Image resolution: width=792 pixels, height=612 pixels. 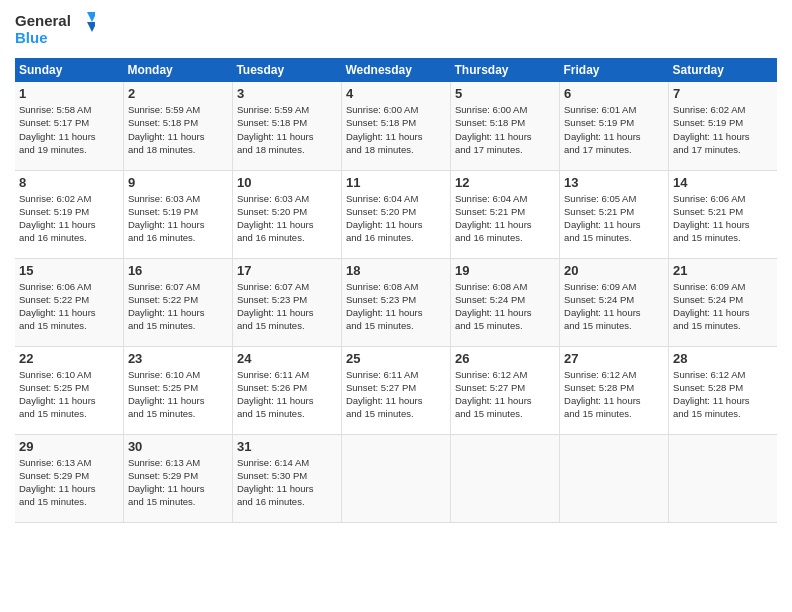 I want to click on day-header-sunday: Sunday, so click(x=69, y=70).